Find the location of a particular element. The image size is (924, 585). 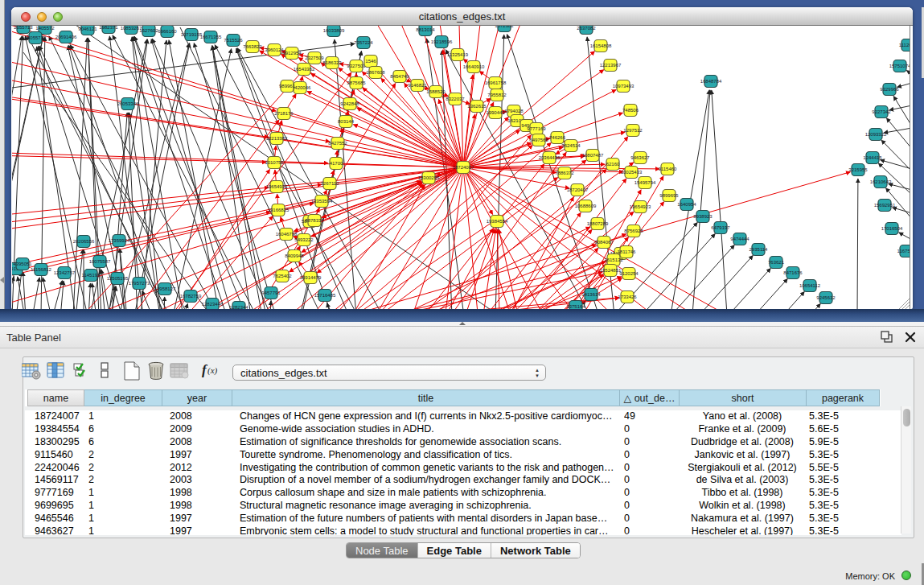

svg-text: 1982371 is located at coordinates (109, 27).